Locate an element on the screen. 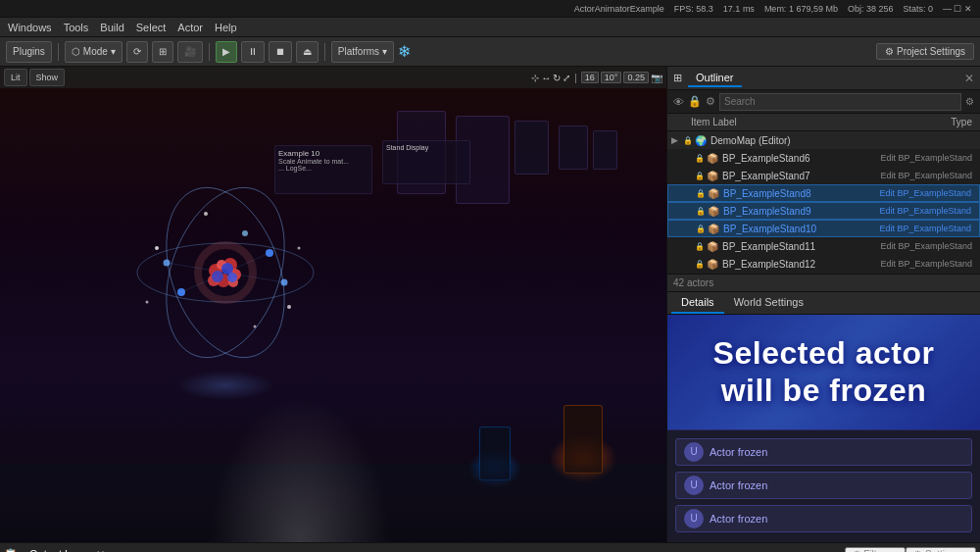 This screenshot has width=980, height=552. pause-button: ⏸ is located at coordinates (253, 52).